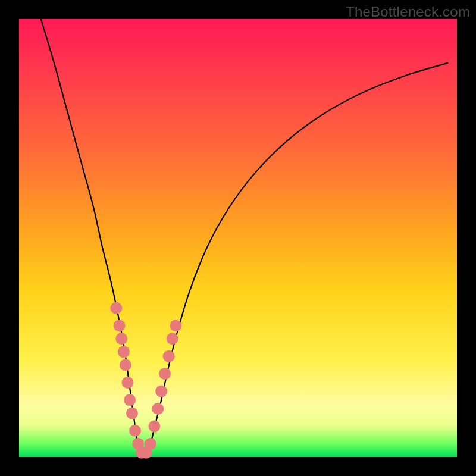 The height and width of the screenshot is (476, 476). Describe the element at coordinates (146, 381) in the screenshot. I see `marker-dots` at that location.